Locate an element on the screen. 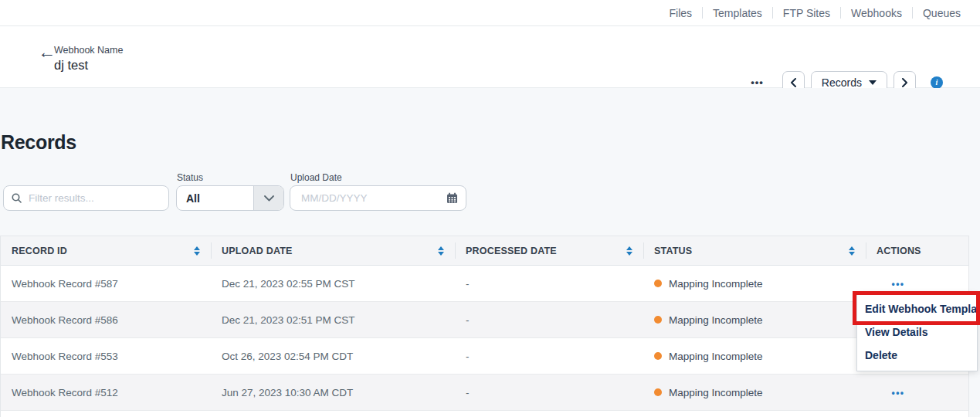 The image size is (980, 417). upload-date-filter-label: Upload Date is located at coordinates (317, 178).